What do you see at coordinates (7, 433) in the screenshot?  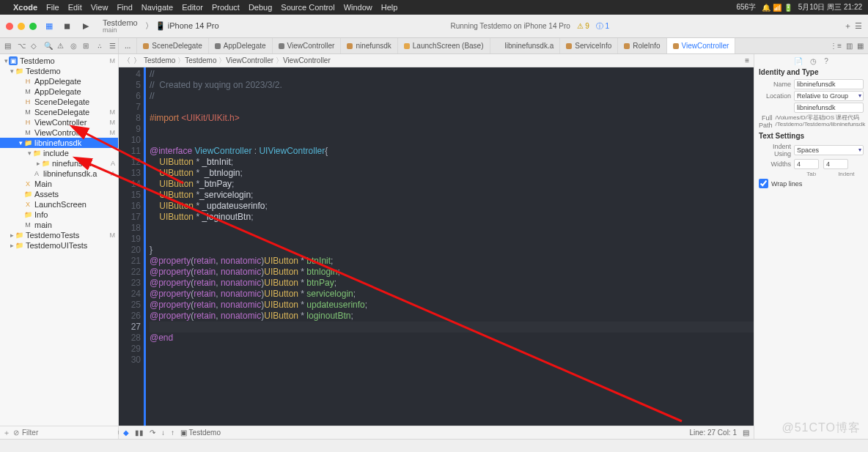 I see `add-files-icon: ＋` at bounding box center [7, 433].